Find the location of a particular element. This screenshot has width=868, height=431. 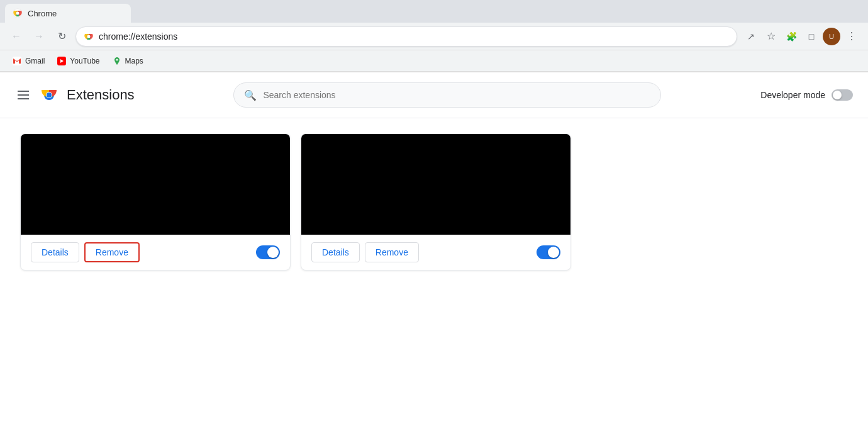

split-view-button: □ is located at coordinates (811, 36).